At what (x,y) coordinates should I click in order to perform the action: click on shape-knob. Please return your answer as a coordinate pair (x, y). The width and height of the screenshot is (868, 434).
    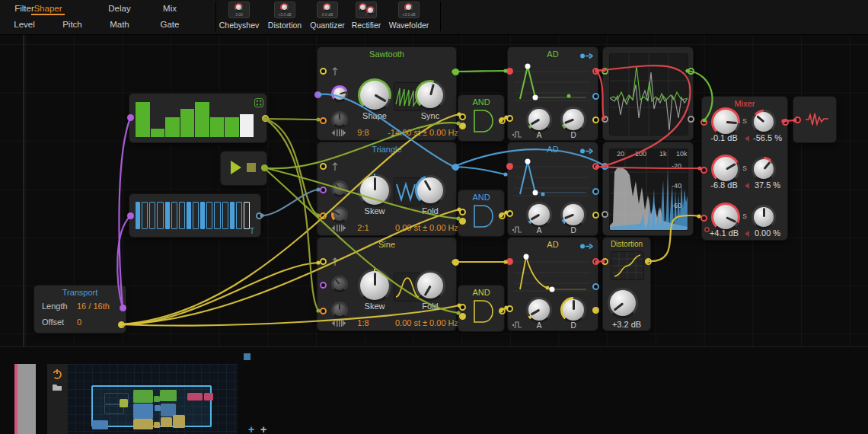
    Looking at the image, I should click on (375, 95).